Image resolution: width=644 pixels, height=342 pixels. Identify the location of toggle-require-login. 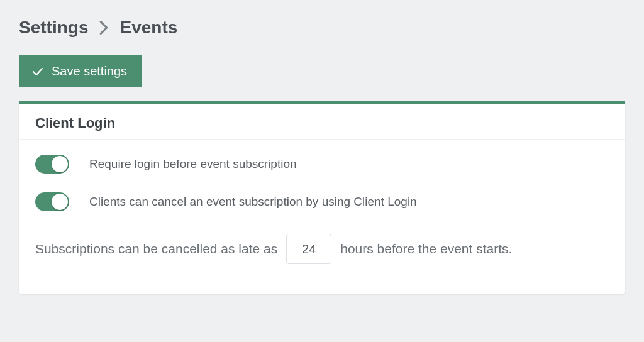
(52, 164).